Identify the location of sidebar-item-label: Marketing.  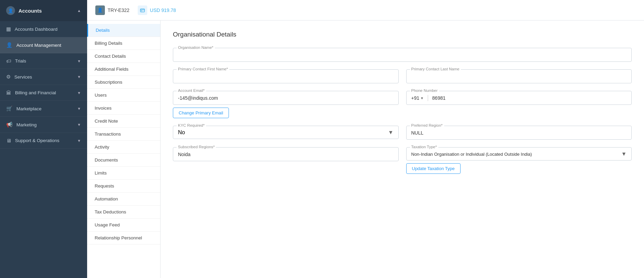
(27, 125).